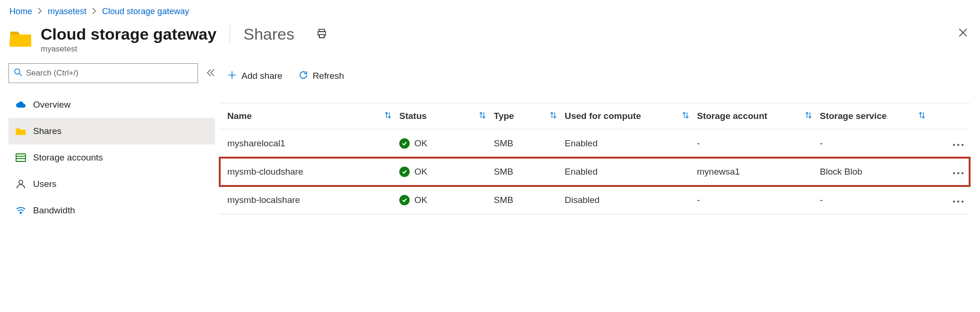 The image size is (980, 312). I want to click on breadcrumb-resource: myasetest, so click(67, 11).